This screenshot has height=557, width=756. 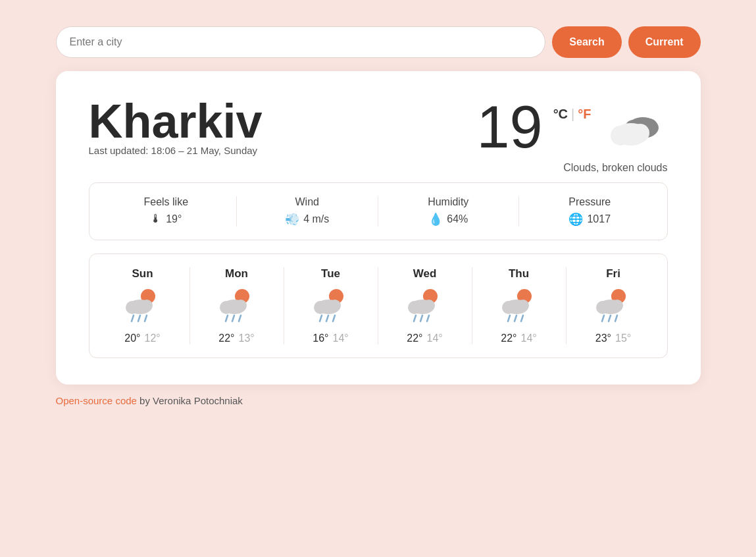 I want to click on pressure-label: Pressure, so click(x=590, y=202).